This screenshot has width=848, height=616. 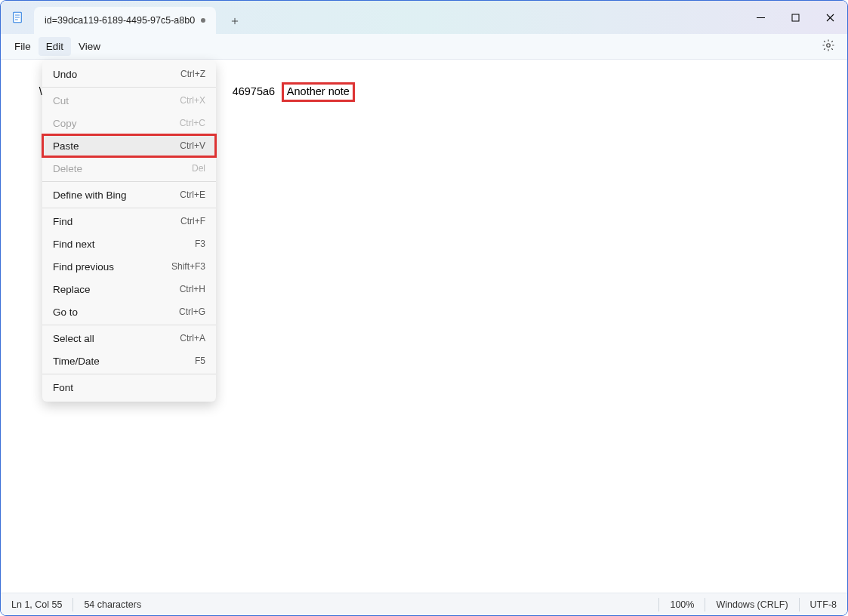 I want to click on menu-item-label: Replace, so click(x=72, y=290).